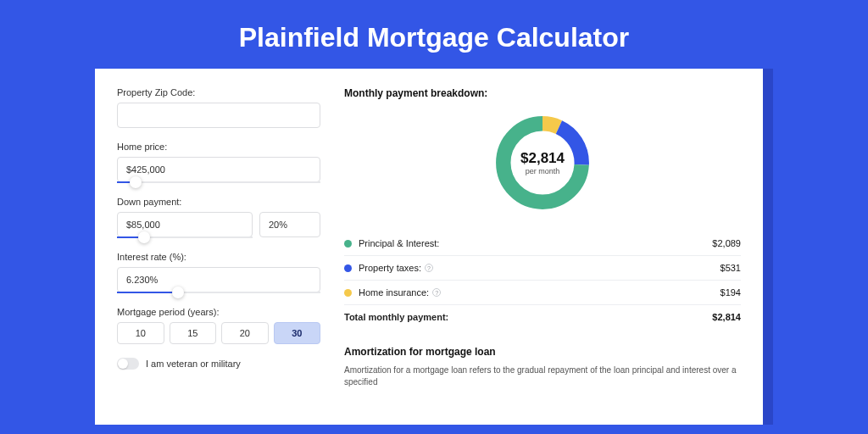 This screenshot has height=434, width=868. Describe the element at coordinates (726, 243) in the screenshot. I see `legend-value-principal: $2,089` at that location.